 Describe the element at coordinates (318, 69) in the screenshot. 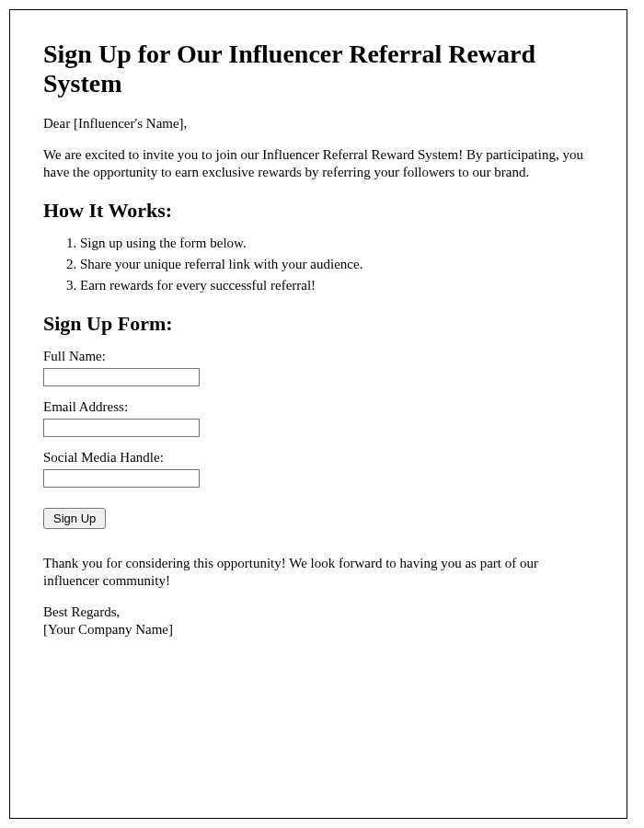

I see `page-title: Sign Up for Our Influencer Referral Rewa…` at that location.